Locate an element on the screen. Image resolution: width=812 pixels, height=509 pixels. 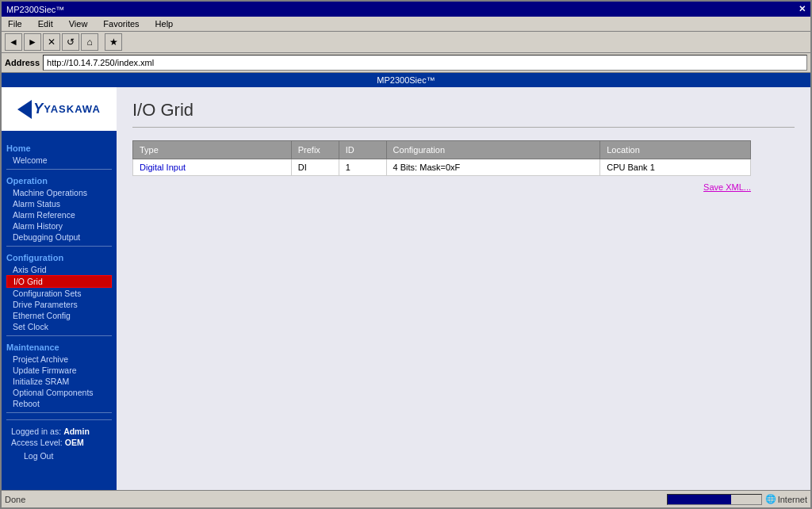
col-header-prefix: Prefix is located at coordinates (315, 151).